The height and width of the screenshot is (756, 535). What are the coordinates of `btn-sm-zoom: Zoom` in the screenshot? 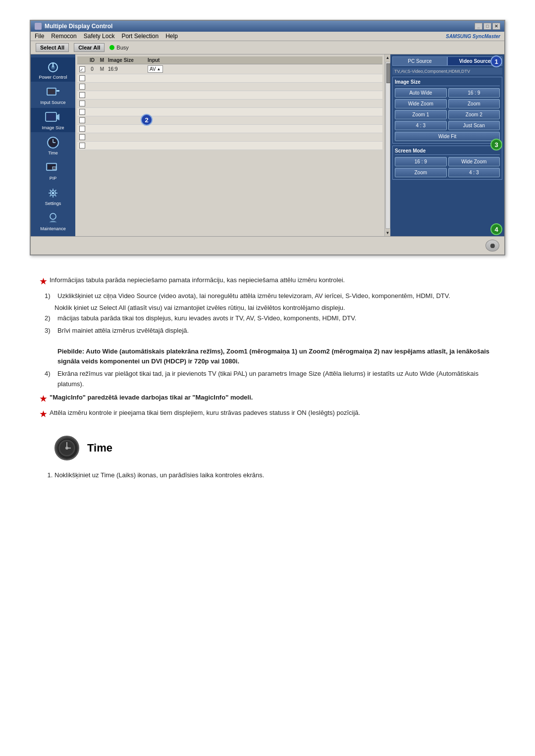 It's located at (421, 172).